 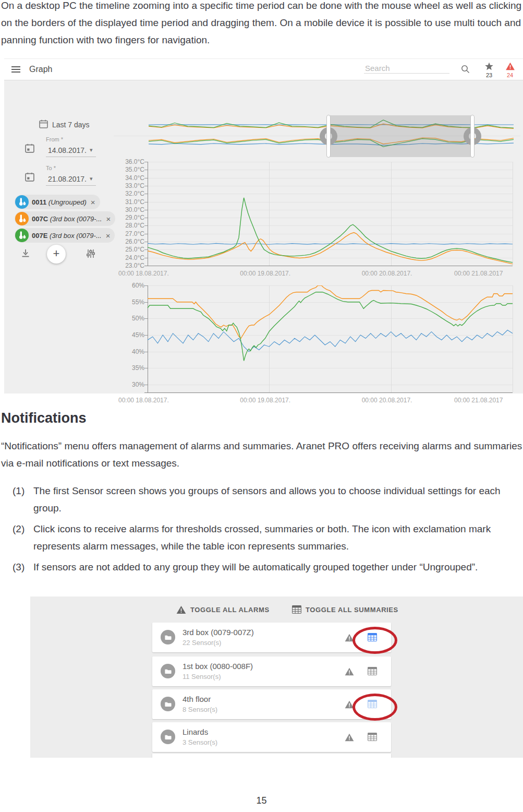 I want to click on sensor-group-card: 1st box (0080-008F)11 Sensor(s), so click(x=272, y=671).